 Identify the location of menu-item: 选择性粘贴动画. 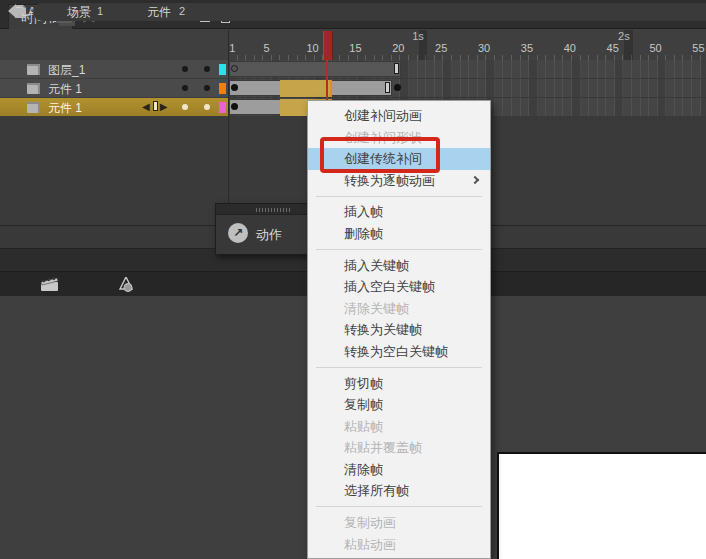
(399, 557).